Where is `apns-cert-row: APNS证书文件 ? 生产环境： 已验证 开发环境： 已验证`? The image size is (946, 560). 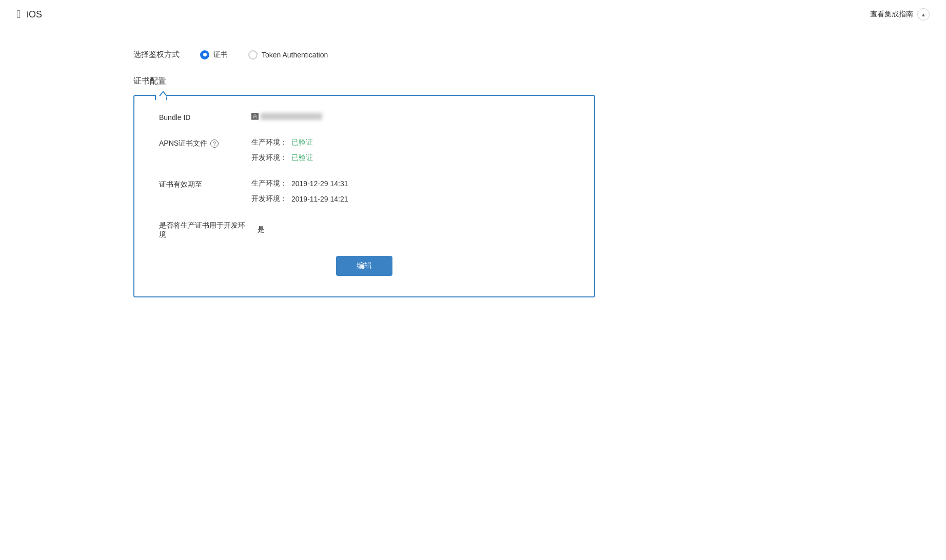
apns-cert-row: APNS证书文件 ? 生产环境： 已验证 开发环境： 已验证 is located at coordinates (364, 150).